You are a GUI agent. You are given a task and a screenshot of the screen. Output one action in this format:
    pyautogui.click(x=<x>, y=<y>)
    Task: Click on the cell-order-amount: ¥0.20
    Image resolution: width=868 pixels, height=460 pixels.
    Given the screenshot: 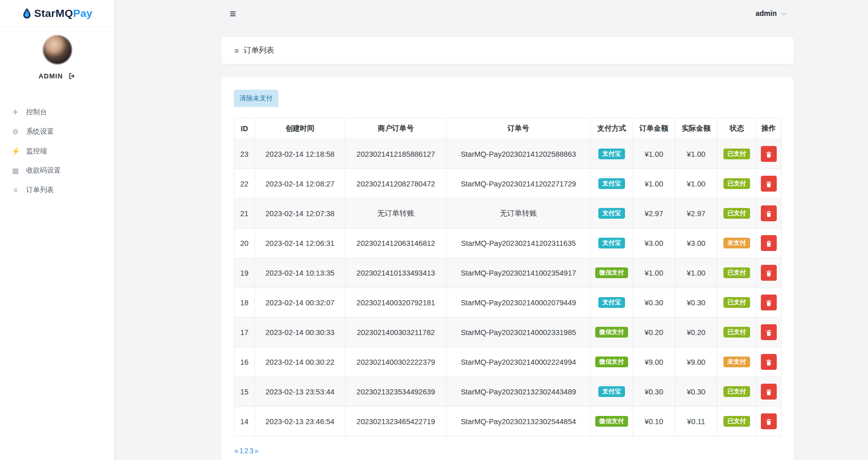 What is the action you would take?
    pyautogui.click(x=654, y=332)
    